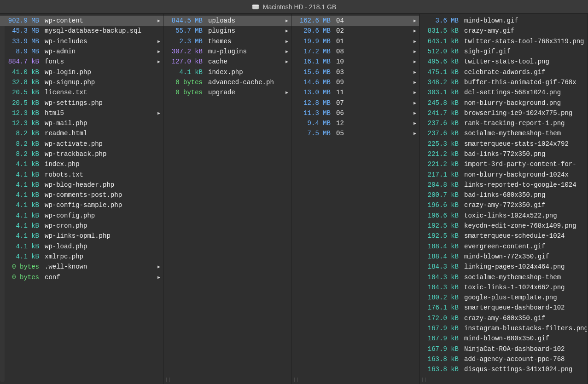  What do you see at coordinates (504, 164) in the screenshot?
I see `file-row: 221.2 kBimport-3rd-party-content-for-` at bounding box center [504, 164].